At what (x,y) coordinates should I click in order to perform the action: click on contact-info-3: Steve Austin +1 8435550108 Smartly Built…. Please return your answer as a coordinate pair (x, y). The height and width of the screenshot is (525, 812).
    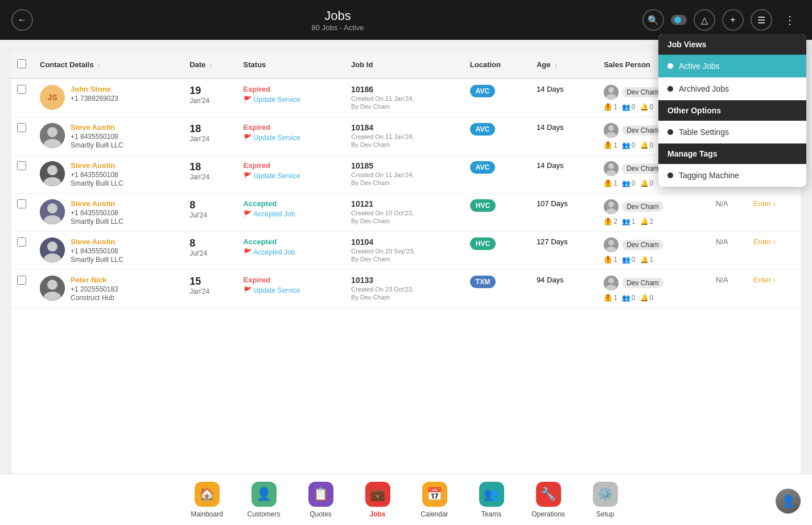
    Looking at the image, I should click on (97, 212).